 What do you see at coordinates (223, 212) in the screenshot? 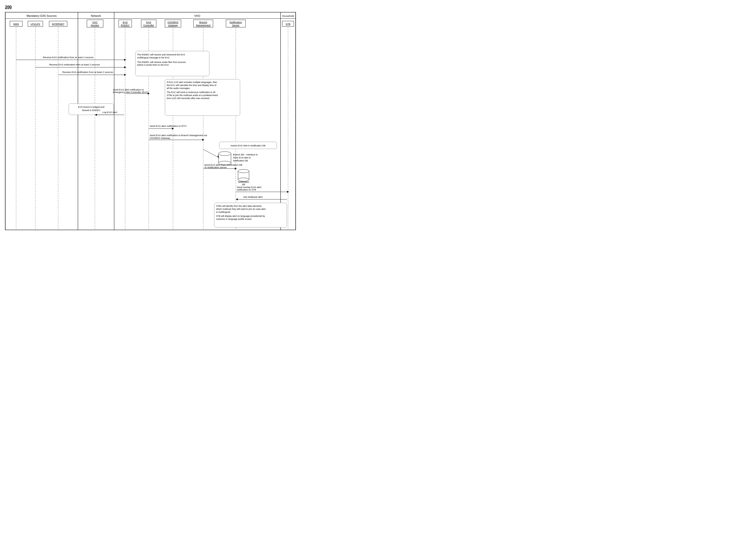
I see `svg-text: is multilingual)` at bounding box center [223, 212].